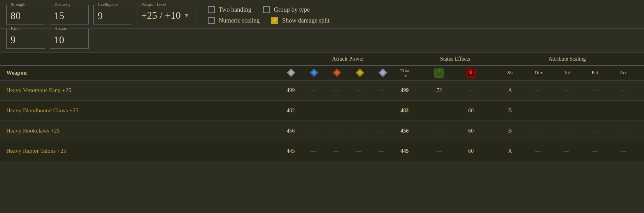  What do you see at coordinates (292, 10) in the screenshot?
I see `group-by-type-label: Group by type` at bounding box center [292, 10].